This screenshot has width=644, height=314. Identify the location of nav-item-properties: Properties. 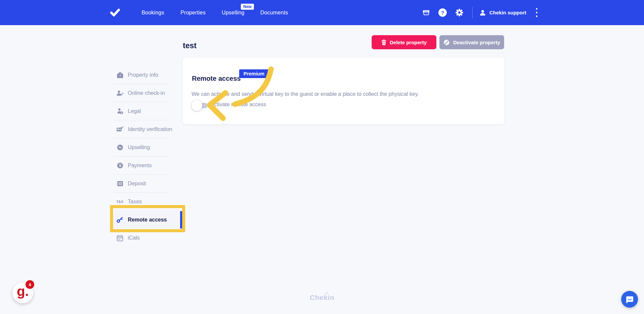
(193, 13).